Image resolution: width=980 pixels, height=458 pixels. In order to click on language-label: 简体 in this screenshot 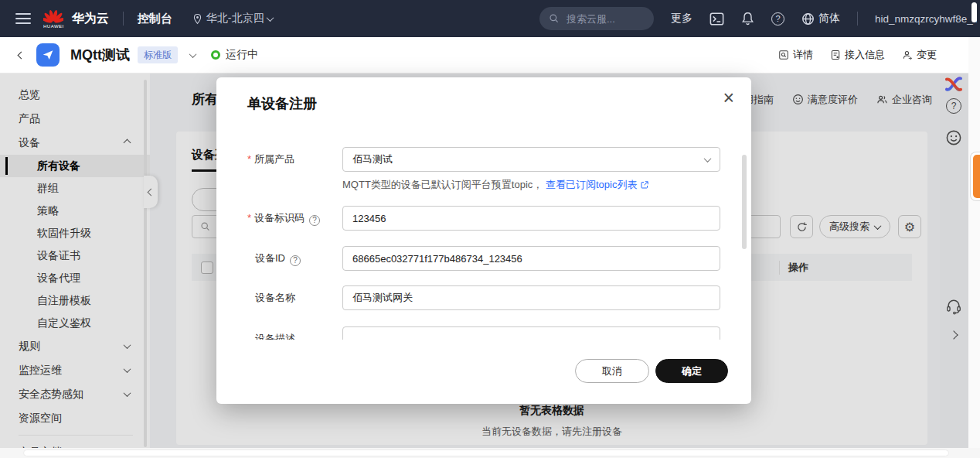, I will do `click(829, 19)`.